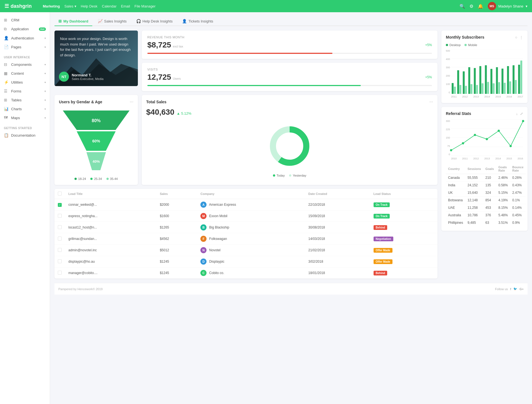 This screenshot has width=532, height=404. What do you see at coordinates (515, 289) in the screenshot?
I see `twitter-icon: 🐦` at bounding box center [515, 289].